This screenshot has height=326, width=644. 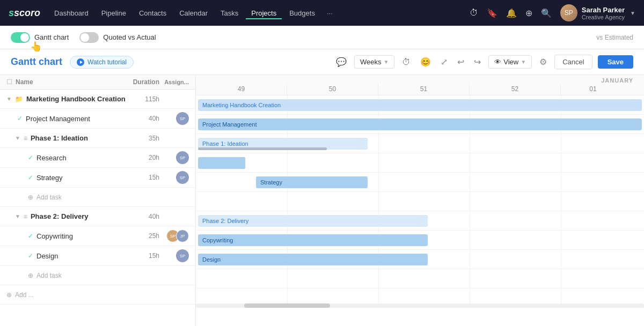 What do you see at coordinates (420, 124) in the screenshot?
I see `gantt-bar: Project Management` at bounding box center [420, 124].